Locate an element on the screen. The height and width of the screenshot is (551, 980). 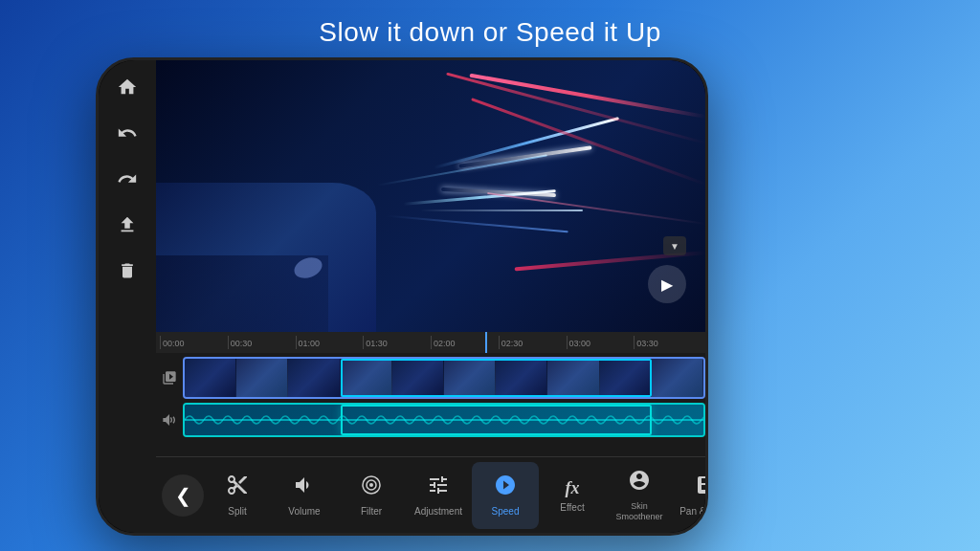
speed-label: Speed is located at coordinates (505, 511).